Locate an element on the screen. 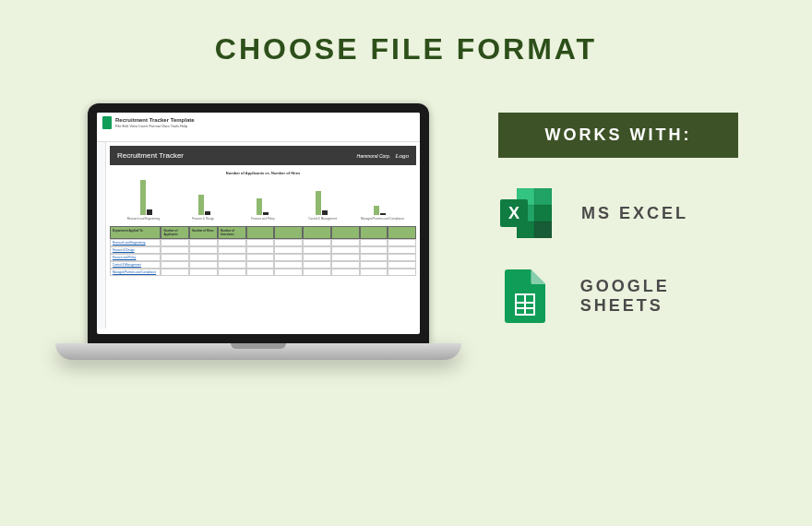 Image resolution: width=812 pixels, height=526 pixels. table-row: Finance & Design is located at coordinates (263, 250).